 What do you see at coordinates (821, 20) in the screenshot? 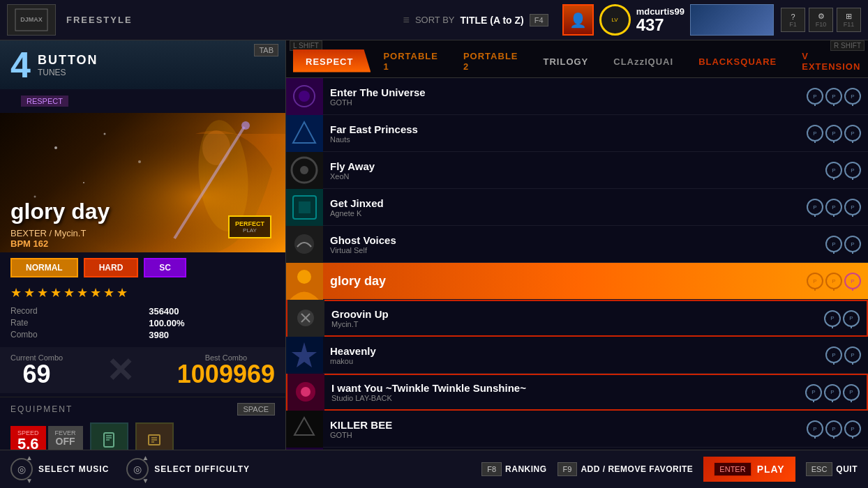
I see `f10-button: ⚙ F10` at bounding box center [821, 20].